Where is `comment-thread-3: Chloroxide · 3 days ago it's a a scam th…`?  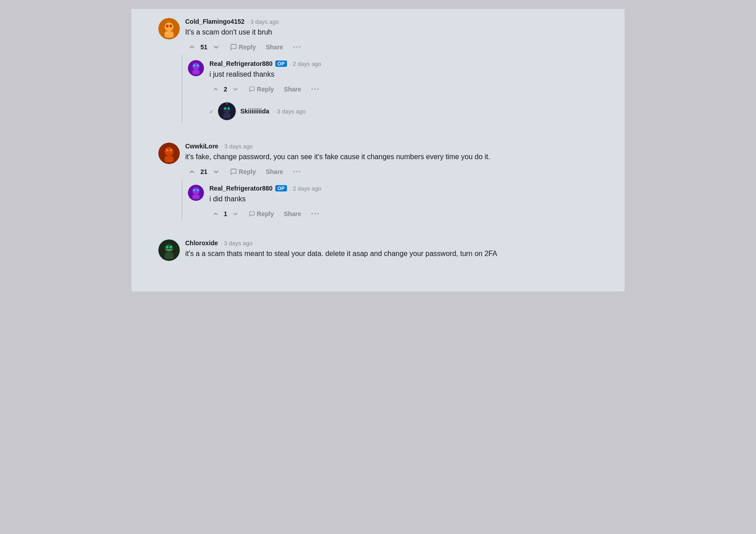 comment-thread-3: Chloroxide · 3 days ago it's a a scam th… is located at coordinates (378, 251).